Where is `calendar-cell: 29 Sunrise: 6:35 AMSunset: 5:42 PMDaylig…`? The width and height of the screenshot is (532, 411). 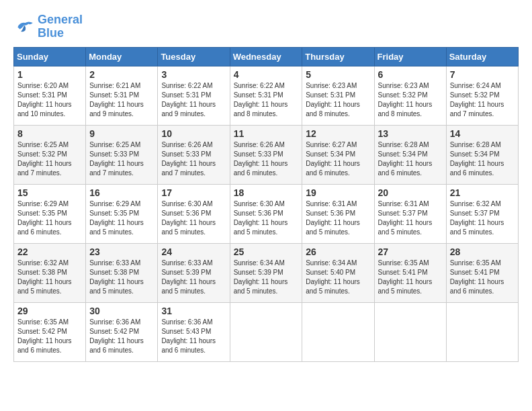 calendar-cell: 29 Sunrise: 6:35 AMSunset: 5:42 PMDaylig… is located at coordinates (50, 332).